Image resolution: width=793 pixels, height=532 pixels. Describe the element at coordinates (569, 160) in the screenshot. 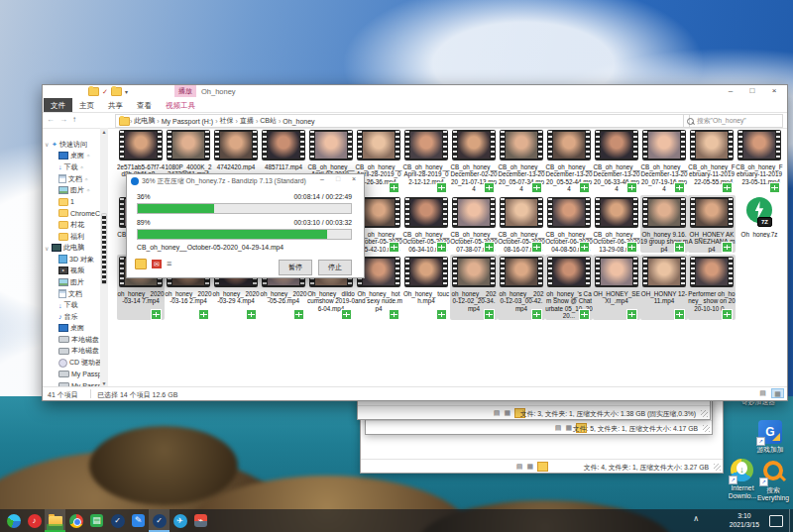

I see `file-item-video: CB_oh_honey__December-13-2020_05-52-44.m…` at that location.